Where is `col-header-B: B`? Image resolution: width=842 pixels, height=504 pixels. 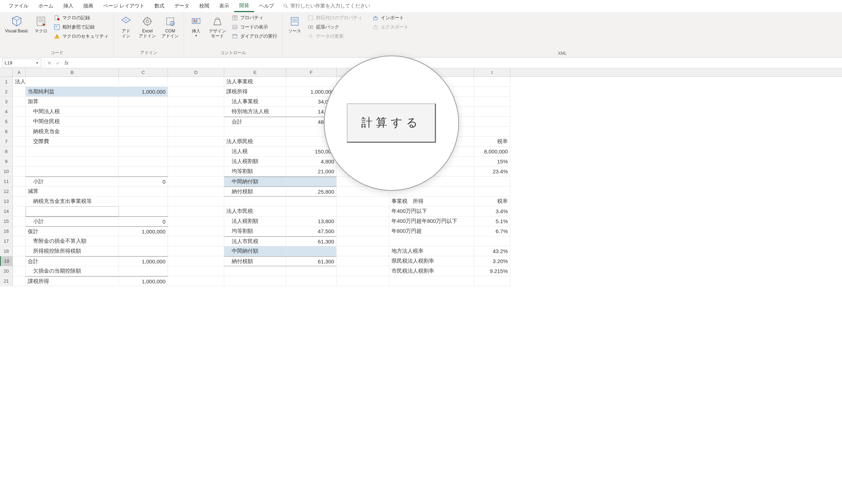
col-header-B: B is located at coordinates (72, 73).